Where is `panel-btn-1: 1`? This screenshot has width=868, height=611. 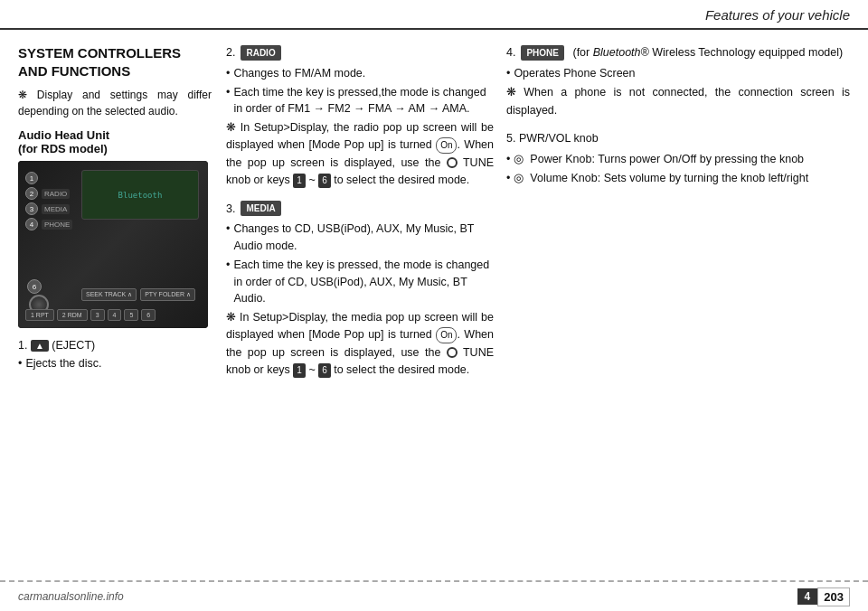 panel-btn-1: 1 is located at coordinates (49, 178).